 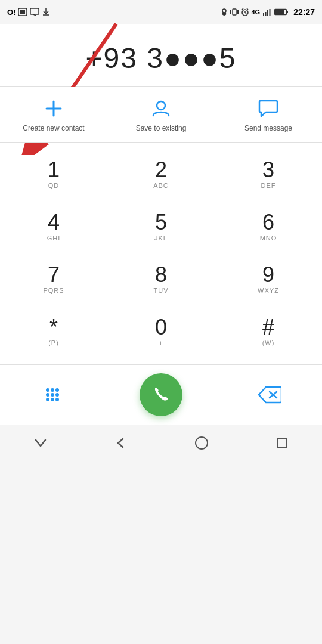 I want to click on recent-square-icon, so click(x=282, y=443).